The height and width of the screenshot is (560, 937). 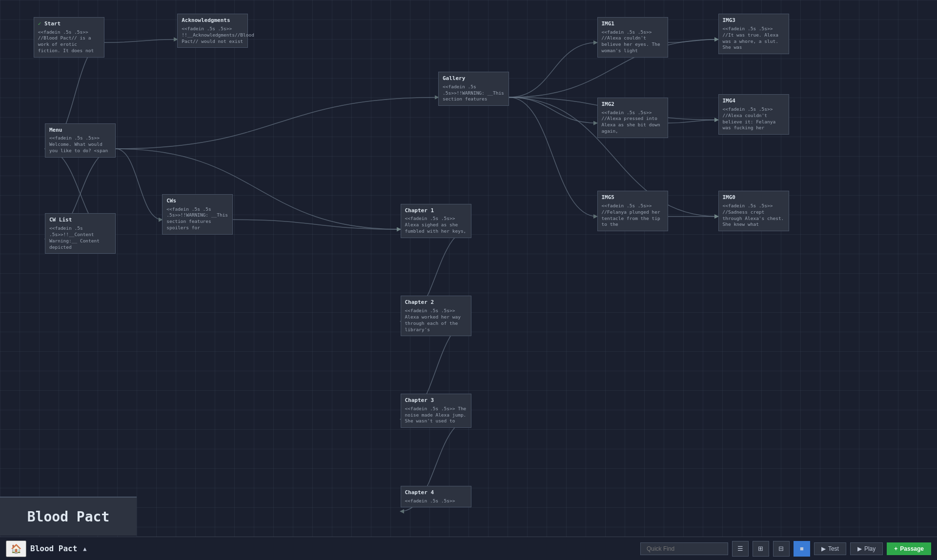 I want to click on node-chapter3: Chapter 3<<fadein .5s .5s>> The noise ma…, so click(x=436, y=411).